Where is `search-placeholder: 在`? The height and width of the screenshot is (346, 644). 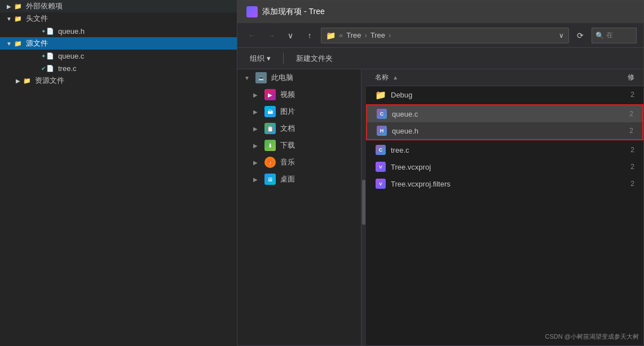
search-placeholder: 在 is located at coordinates (610, 35).